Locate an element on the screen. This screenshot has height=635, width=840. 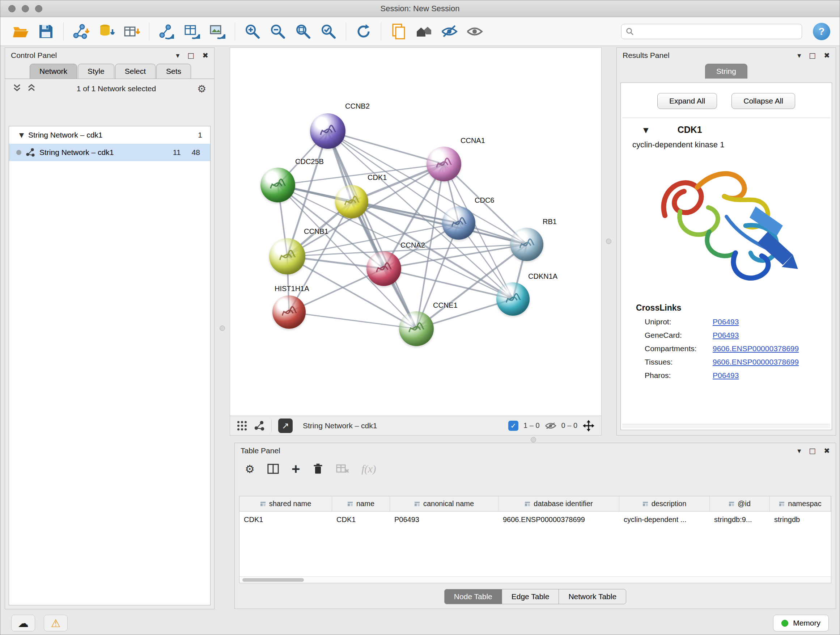
selected-checkbox-icon: ✓ is located at coordinates (513, 426).